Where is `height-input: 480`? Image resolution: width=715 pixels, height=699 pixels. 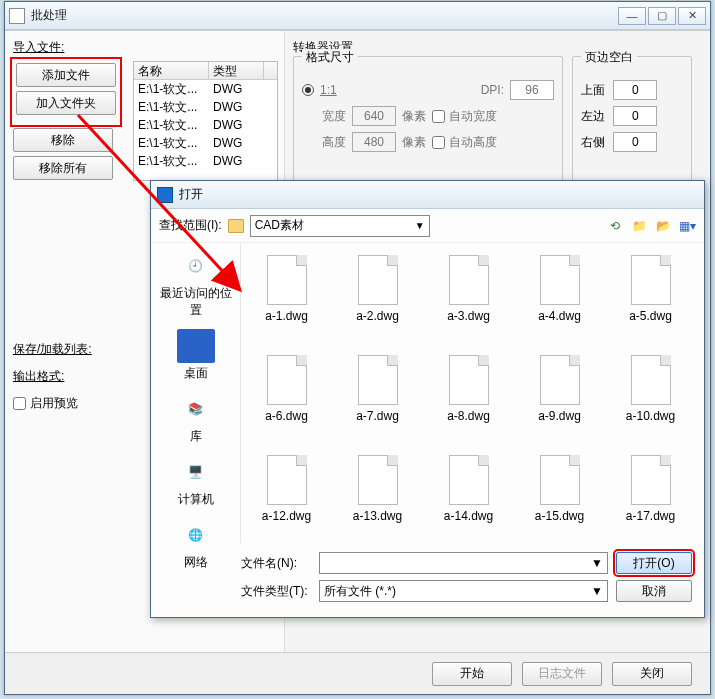
height-input: 480 is located at coordinates (374, 142).